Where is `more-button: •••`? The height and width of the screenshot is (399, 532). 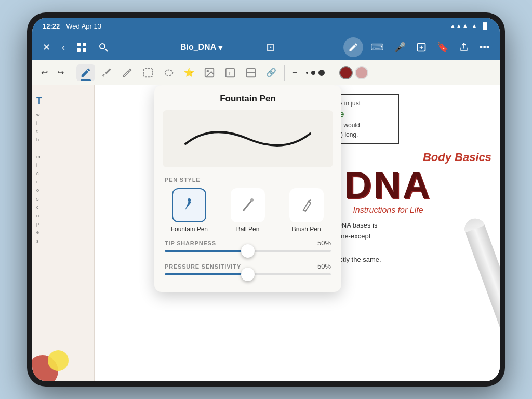 more-button: ••• is located at coordinates (484, 48).